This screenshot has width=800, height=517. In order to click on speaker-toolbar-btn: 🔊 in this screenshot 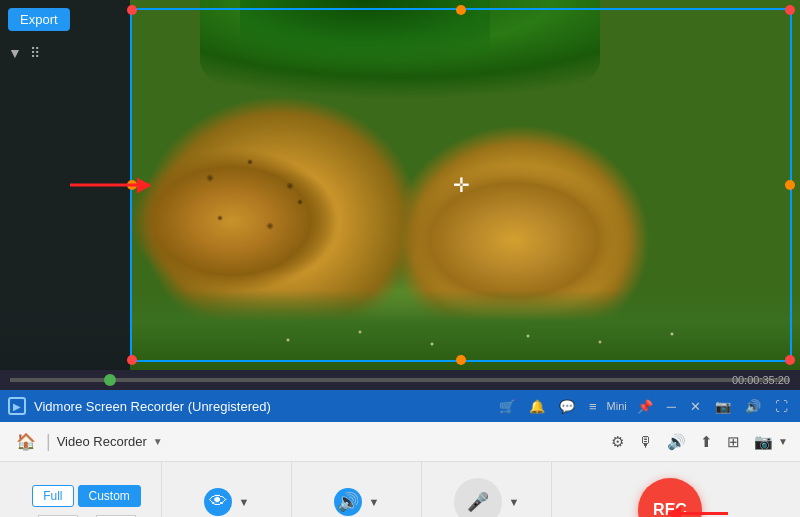, I will do `click(676, 442)`.